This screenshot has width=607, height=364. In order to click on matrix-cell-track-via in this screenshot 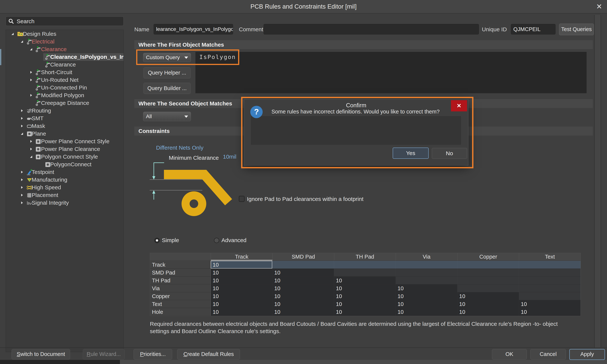, I will do `click(426, 265)`.